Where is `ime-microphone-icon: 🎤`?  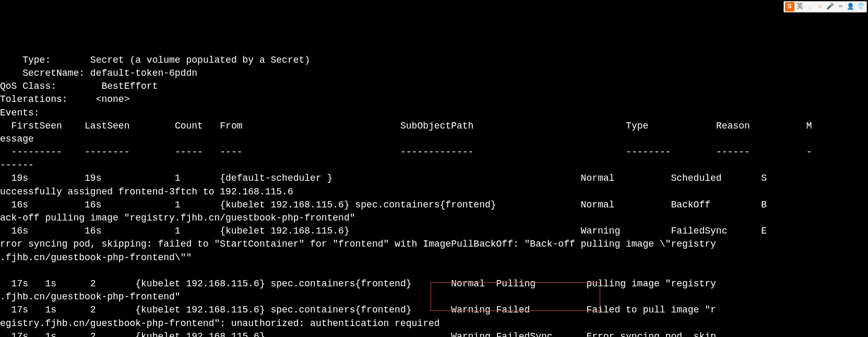
ime-microphone-icon: 🎤 is located at coordinates (830, 7).